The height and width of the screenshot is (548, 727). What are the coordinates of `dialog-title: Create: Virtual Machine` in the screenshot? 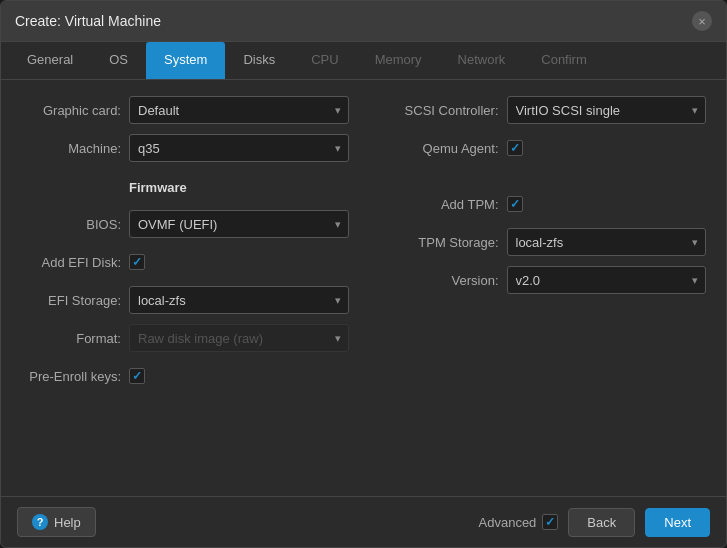 It's located at (88, 21).